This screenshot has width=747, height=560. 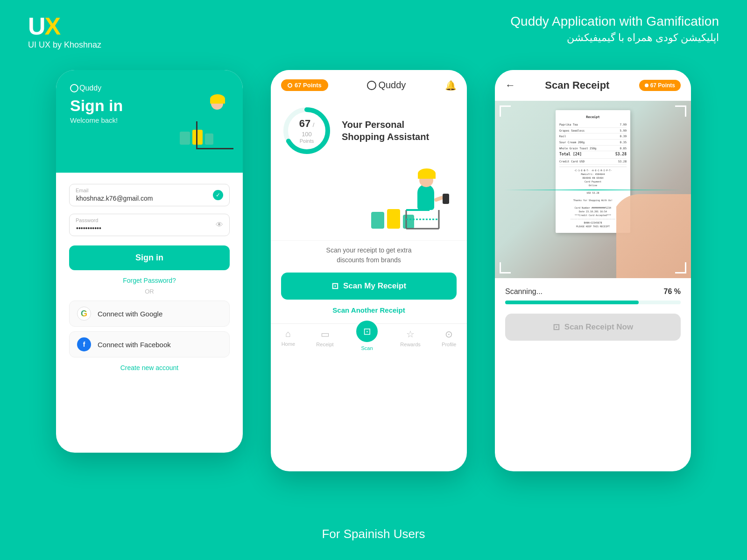 I want to click on password-label: Password, so click(x=87, y=220).